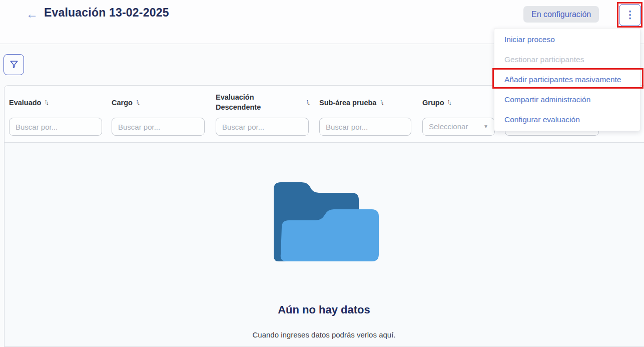  What do you see at coordinates (158, 114) in the screenshot?
I see `column-cargo: Cargo ↑↓` at bounding box center [158, 114].